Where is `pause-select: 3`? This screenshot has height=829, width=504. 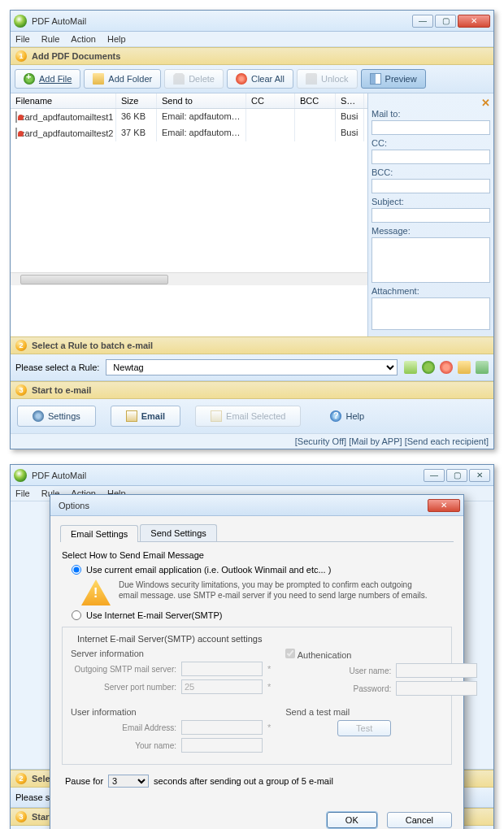
pause-select: 3 is located at coordinates (128, 781).